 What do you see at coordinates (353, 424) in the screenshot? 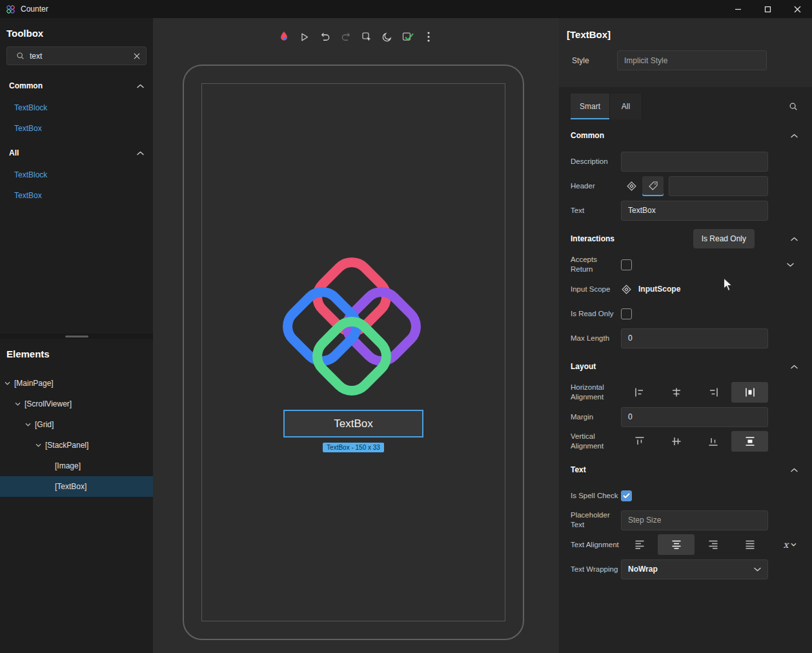
I see `canvas-textbox-text: TextBox` at bounding box center [353, 424].